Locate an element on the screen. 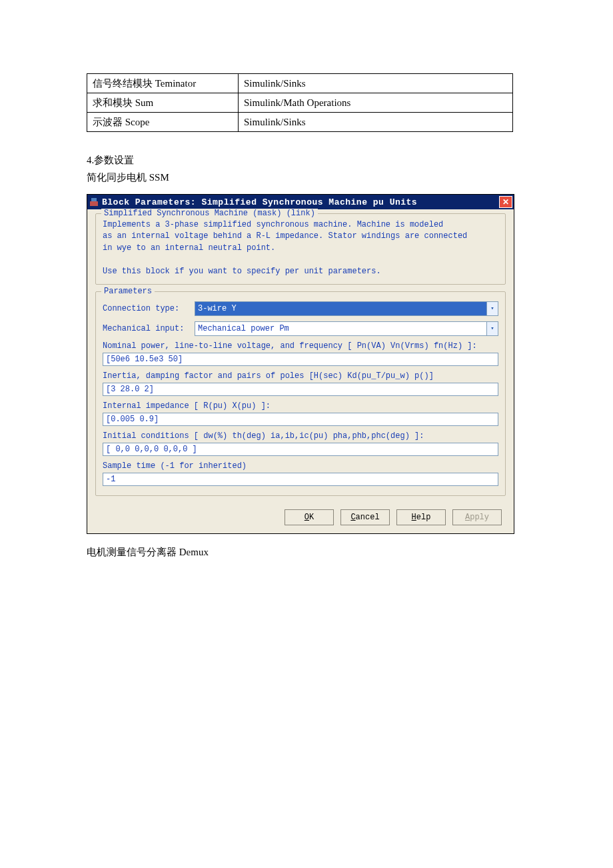  cell-module-3: 示波器 Scope is located at coordinates (163, 123).